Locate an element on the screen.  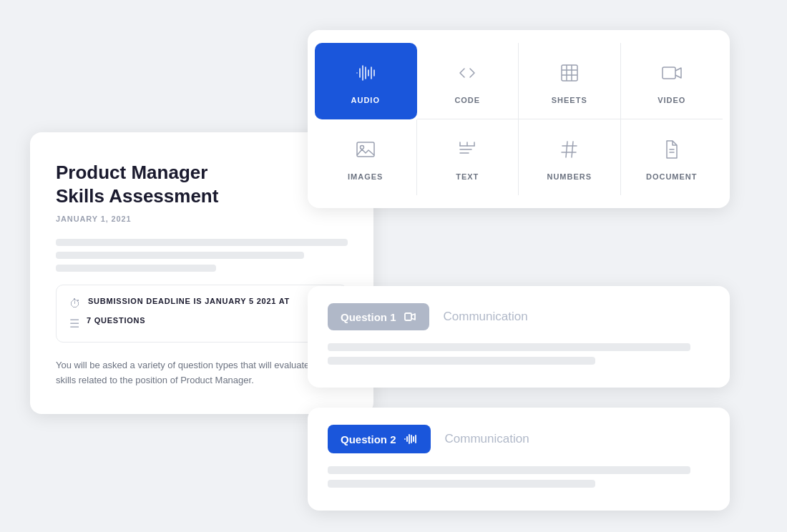
question-2-header: Question 2 Communication is located at coordinates (519, 439).